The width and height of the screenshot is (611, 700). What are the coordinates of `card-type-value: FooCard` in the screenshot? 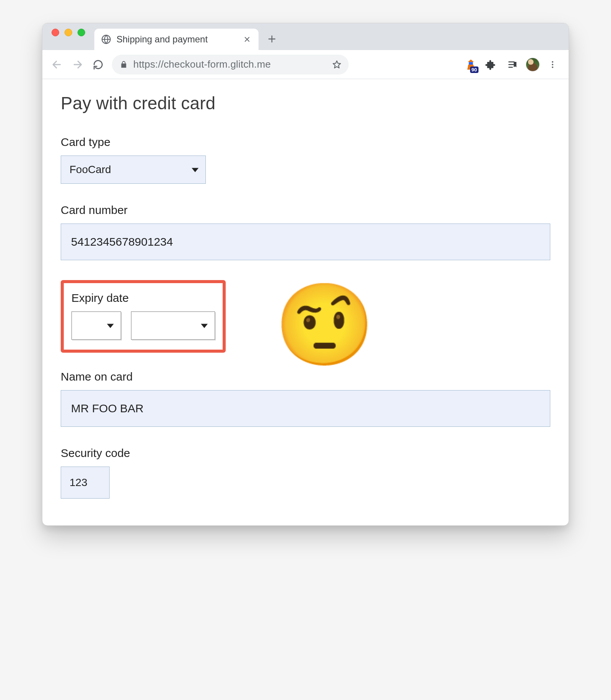 It's located at (90, 170).